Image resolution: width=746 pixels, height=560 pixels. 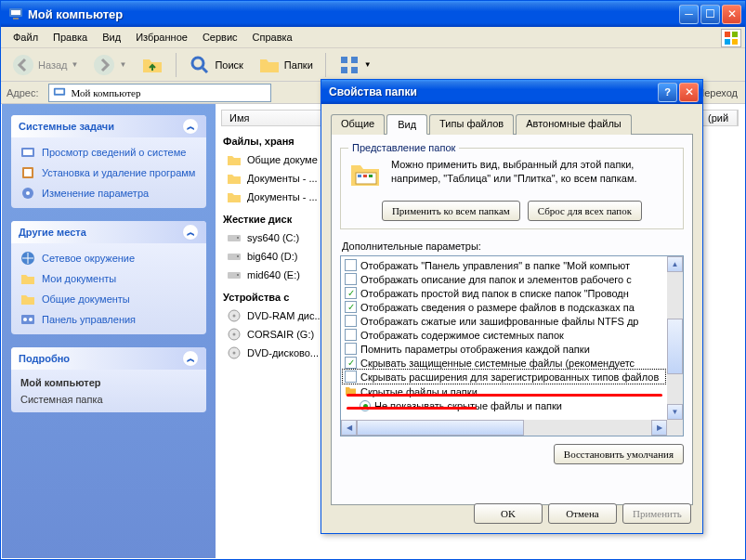 What do you see at coordinates (110, 65) in the screenshot?
I see `forward-button: ▼` at bounding box center [110, 65].